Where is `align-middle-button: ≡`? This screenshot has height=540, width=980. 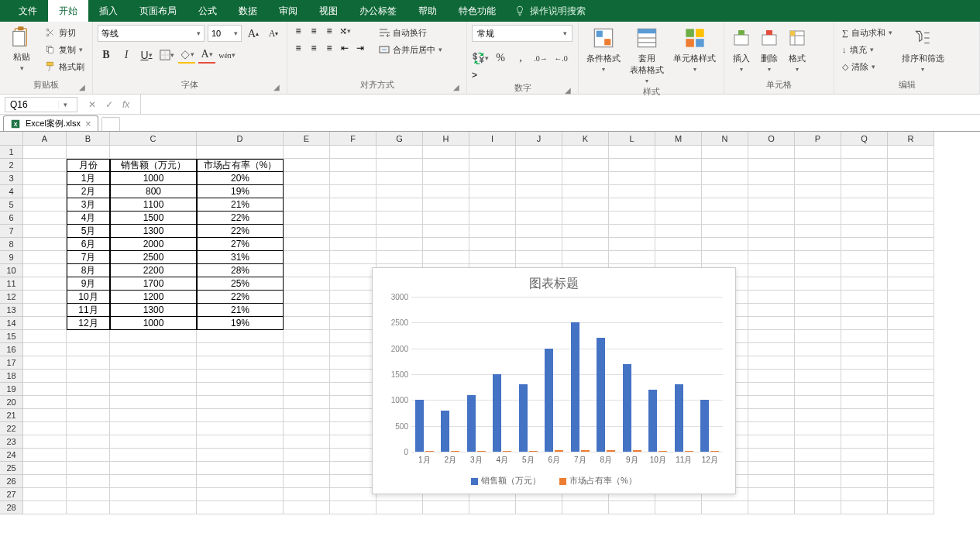 align-middle-button: ≡ is located at coordinates (314, 31).